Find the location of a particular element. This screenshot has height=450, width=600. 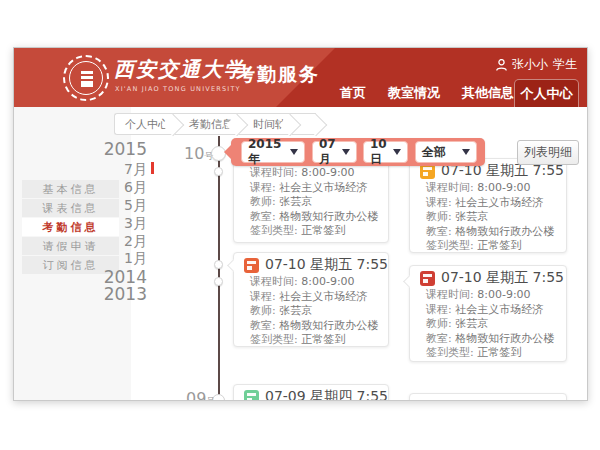

breadcrumb: 个人中心 考勤信息 时间轴 is located at coordinates (215, 124).